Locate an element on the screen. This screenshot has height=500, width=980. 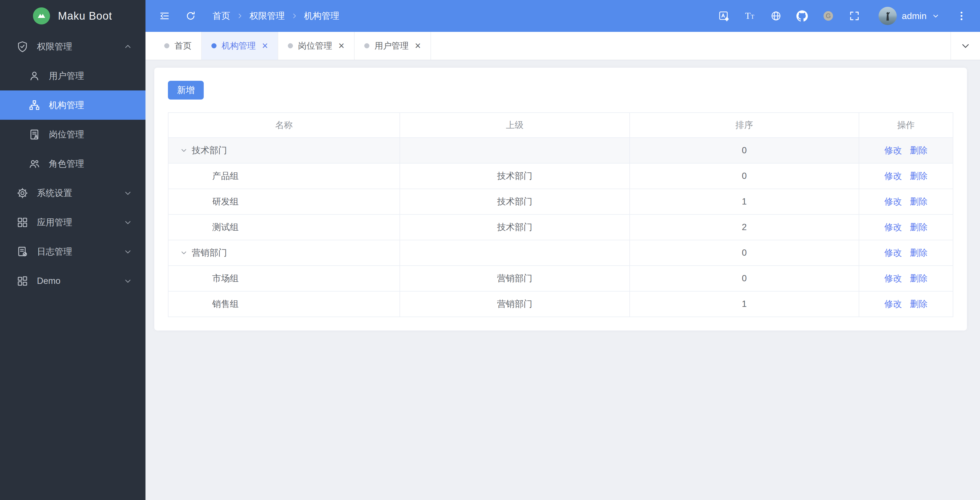
maku-logo-icon is located at coordinates (41, 16).